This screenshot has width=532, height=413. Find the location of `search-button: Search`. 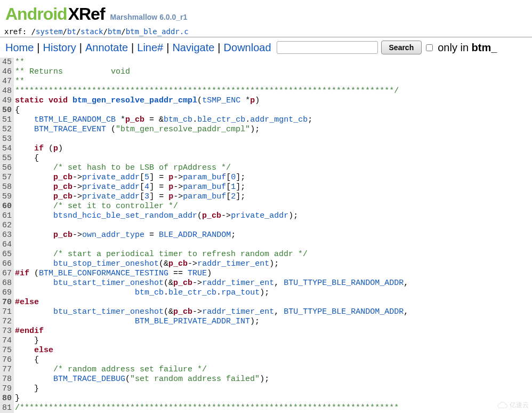

search-button: Search is located at coordinates (402, 47).